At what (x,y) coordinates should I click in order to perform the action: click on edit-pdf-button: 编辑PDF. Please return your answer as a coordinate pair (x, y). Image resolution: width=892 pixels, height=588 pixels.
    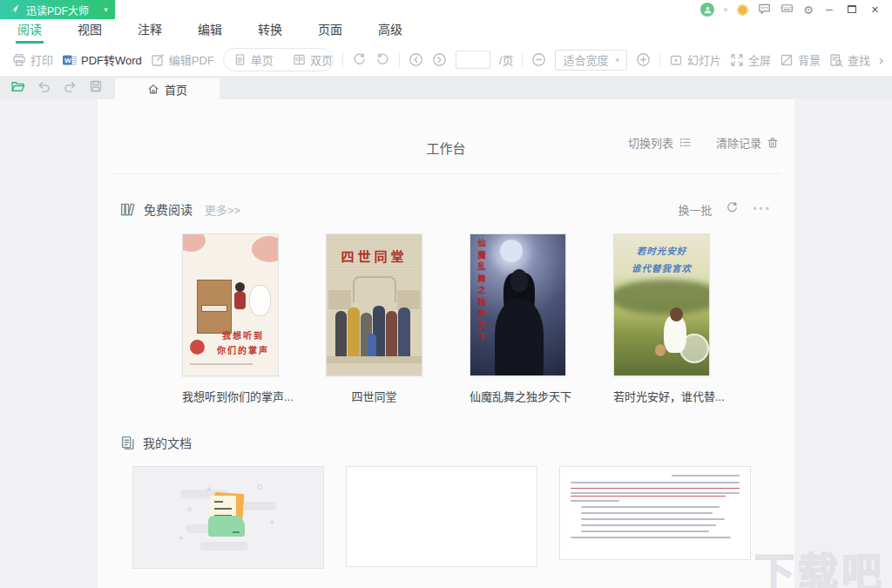
    Looking at the image, I should click on (183, 59).